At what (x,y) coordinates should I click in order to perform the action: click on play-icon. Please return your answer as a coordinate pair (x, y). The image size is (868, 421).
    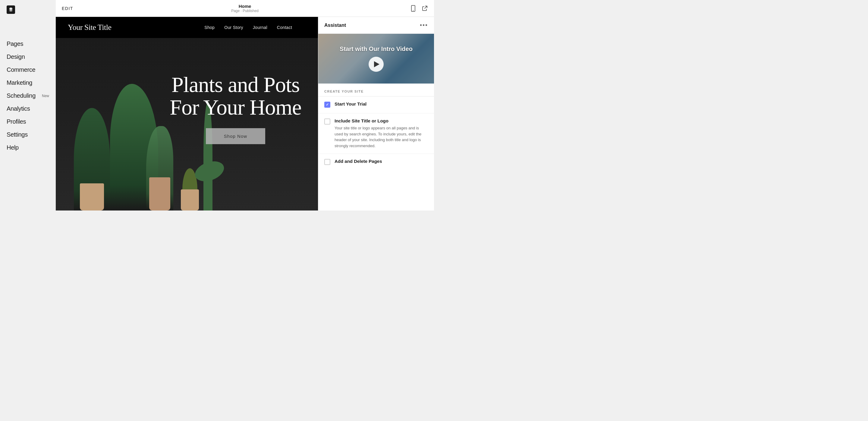
    Looking at the image, I should click on (377, 64).